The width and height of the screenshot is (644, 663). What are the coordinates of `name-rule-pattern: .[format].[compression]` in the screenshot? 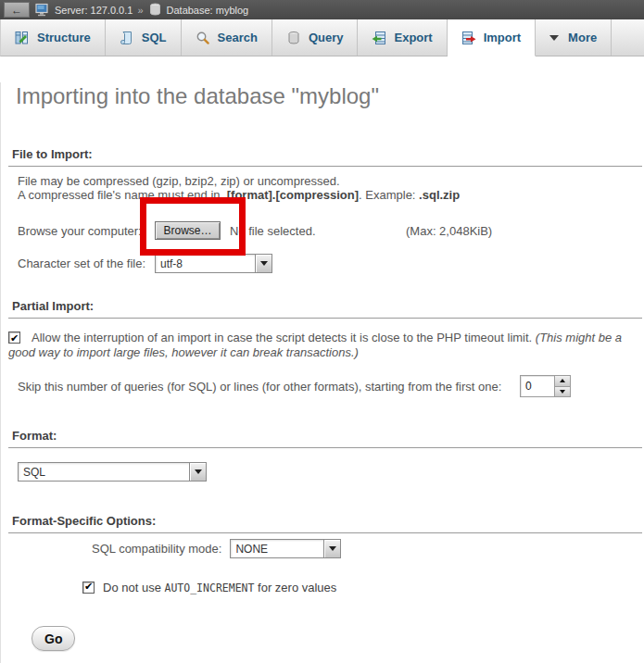 It's located at (291, 194).